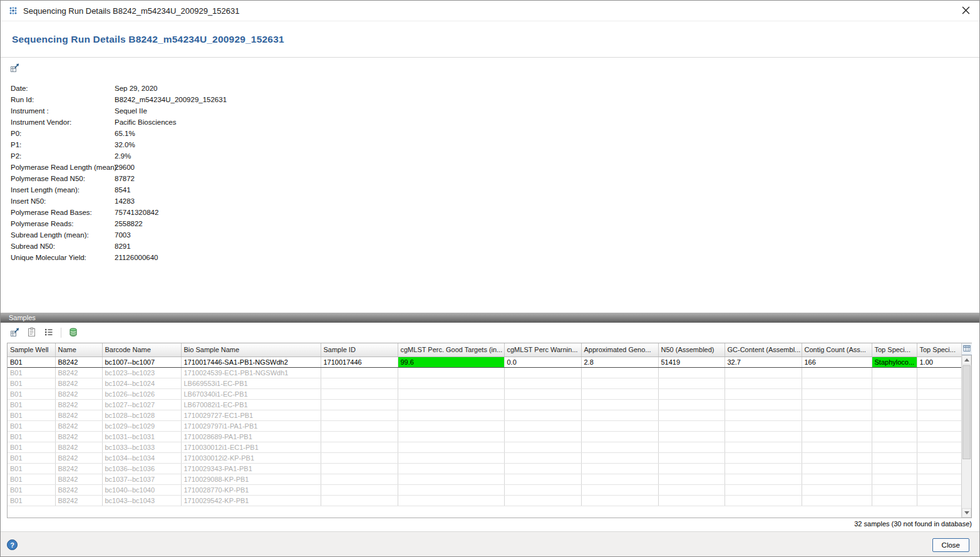 The width and height of the screenshot is (980, 557). What do you see at coordinates (15, 68) in the screenshot?
I see `export-details-button` at bounding box center [15, 68].